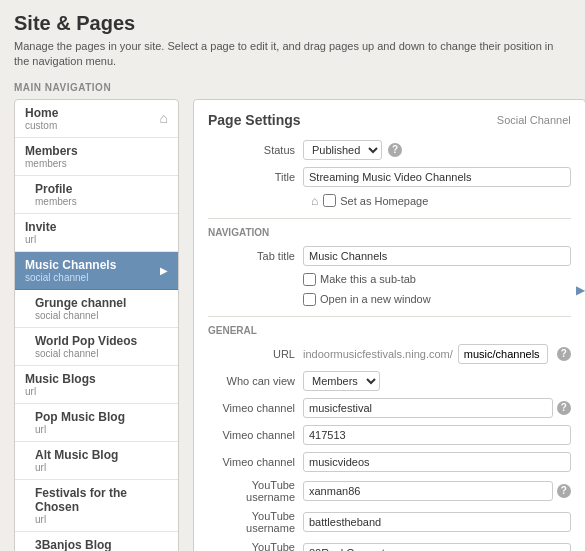 This screenshot has height=551, width=585. Describe the element at coordinates (292, 54) in the screenshot. I see `page-subtitle: Manage the pages in your site. Select a …` at that location.